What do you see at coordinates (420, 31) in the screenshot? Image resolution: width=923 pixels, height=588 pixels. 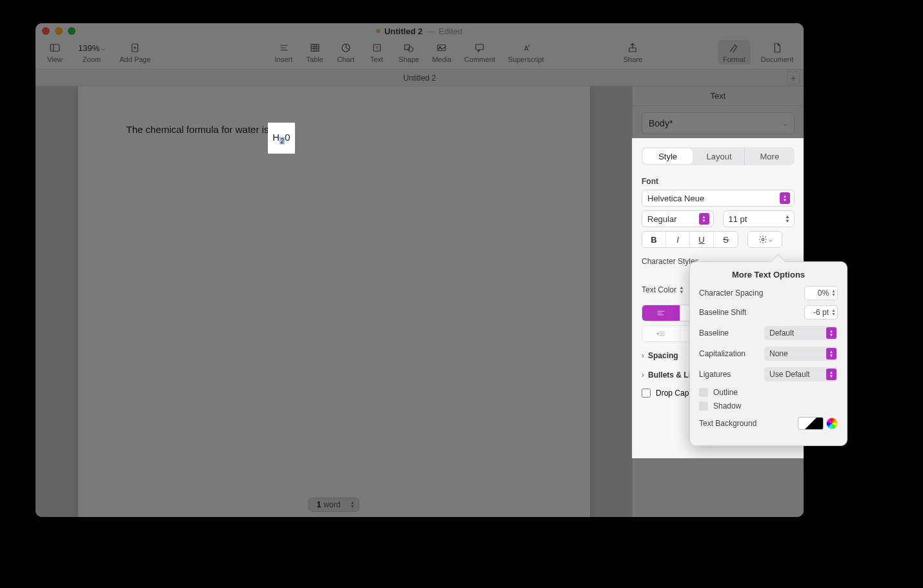 I see `window-title: Untitled 2 — Edited` at bounding box center [420, 31].